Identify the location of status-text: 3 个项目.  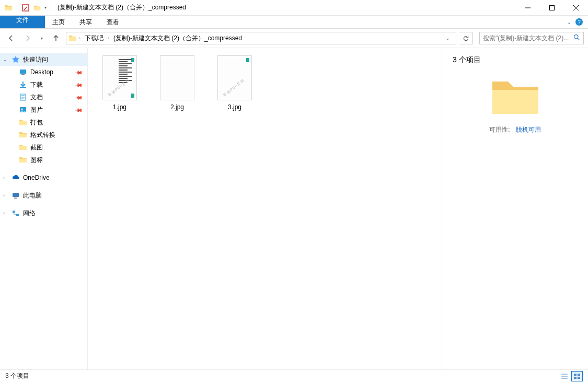
(17, 376).